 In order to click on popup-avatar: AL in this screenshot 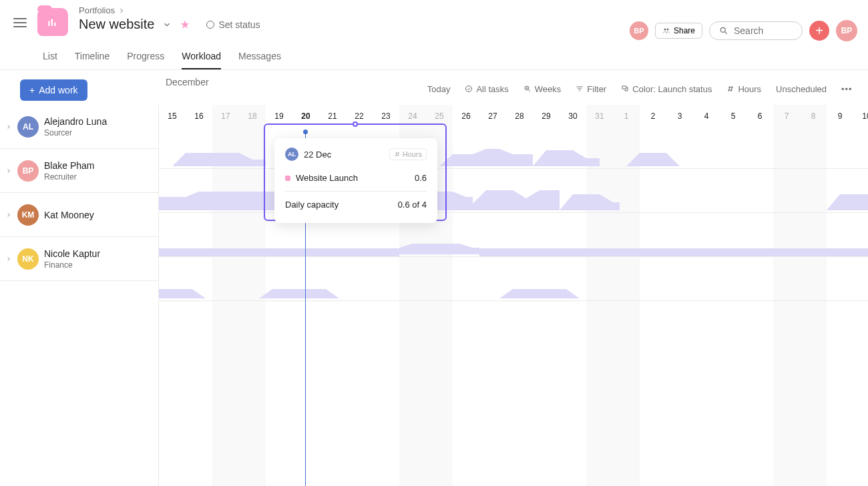, I will do `click(292, 154)`.